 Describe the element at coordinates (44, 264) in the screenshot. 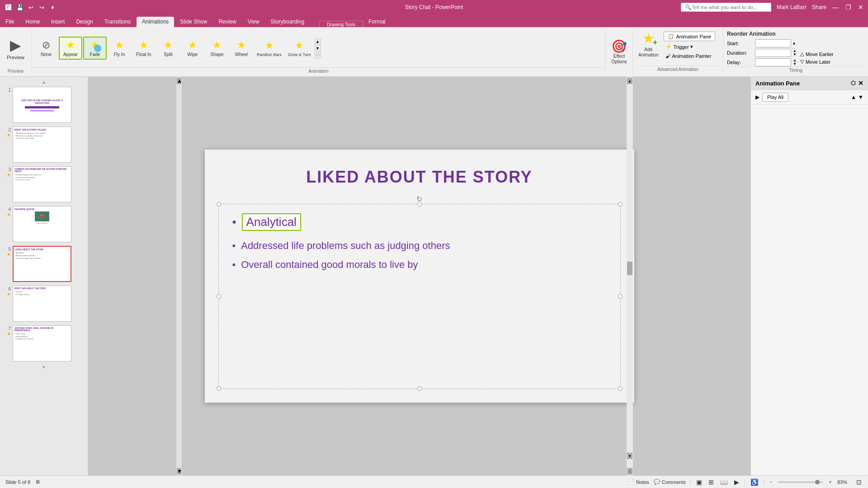

I see `slide-item-5: 5 ★ LIKED ABOUT THE STORY • Analytical• …` at that location.